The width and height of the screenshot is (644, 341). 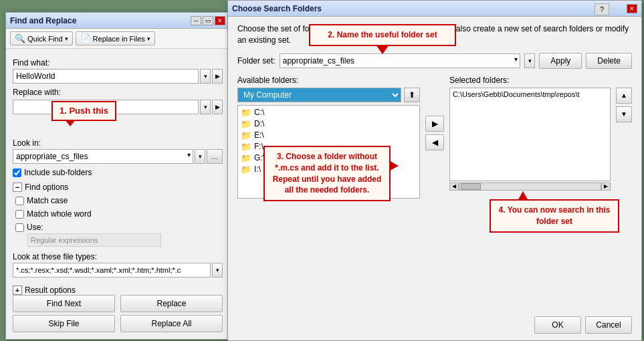 I want to click on button-row-1: Find Next Replace, so click(x=118, y=304).